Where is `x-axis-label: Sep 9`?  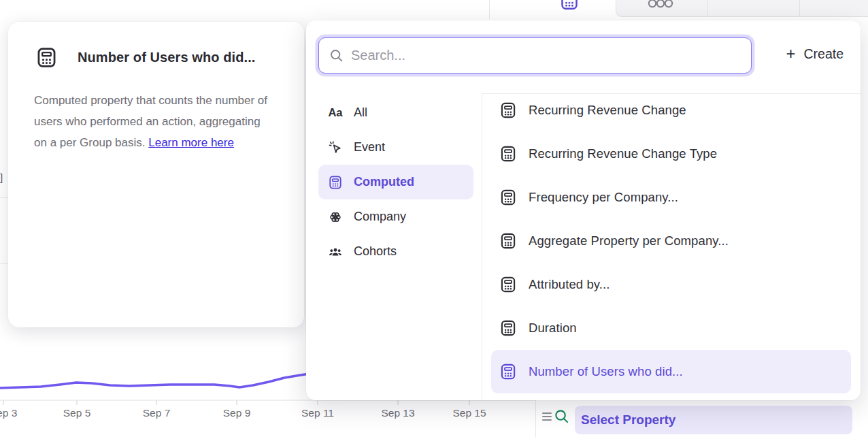
x-axis-label: Sep 9 is located at coordinates (237, 413).